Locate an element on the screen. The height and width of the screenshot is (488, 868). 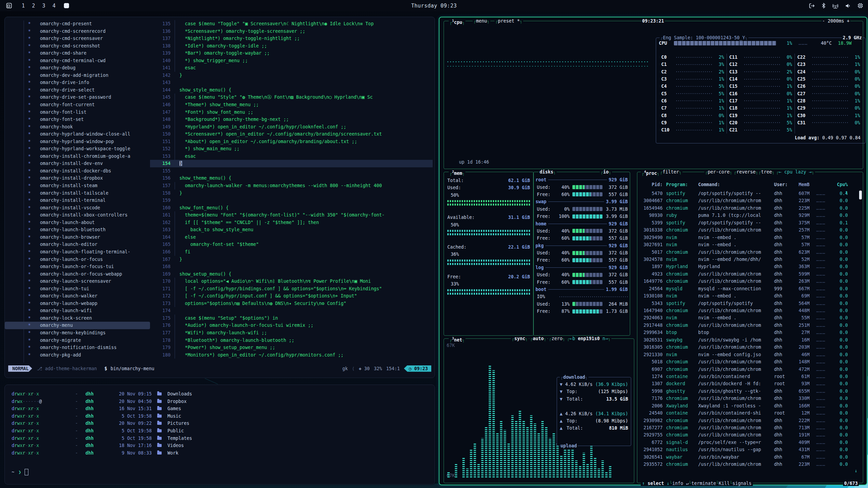
process-row: 5399spotify/opt/spotify/spotify --dhh375… is located at coordinates (750, 223).